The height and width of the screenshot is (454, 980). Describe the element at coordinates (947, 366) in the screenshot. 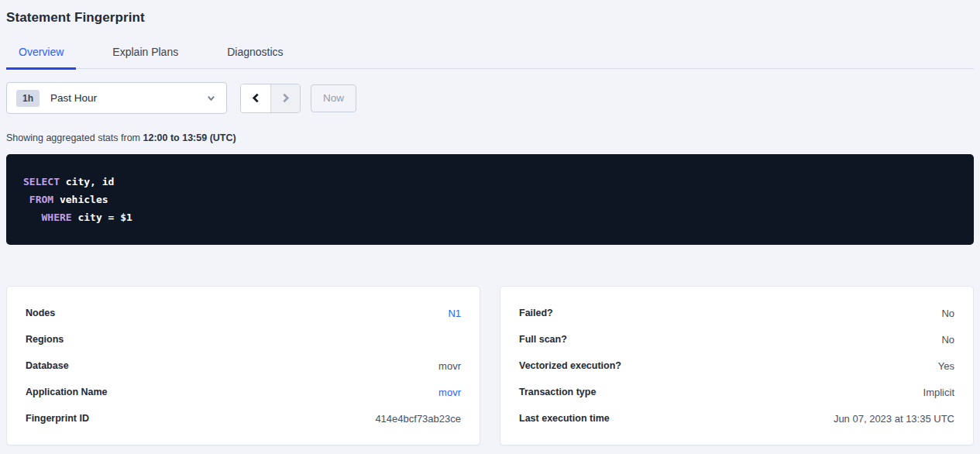

I see `vectorized-value: Yes` at that location.